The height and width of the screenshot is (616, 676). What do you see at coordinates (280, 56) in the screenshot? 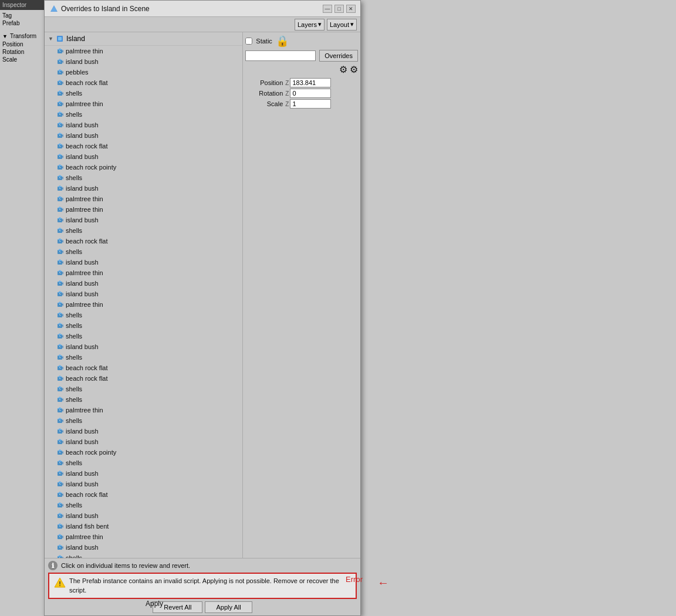
I see `tag-input` at bounding box center [280, 56].